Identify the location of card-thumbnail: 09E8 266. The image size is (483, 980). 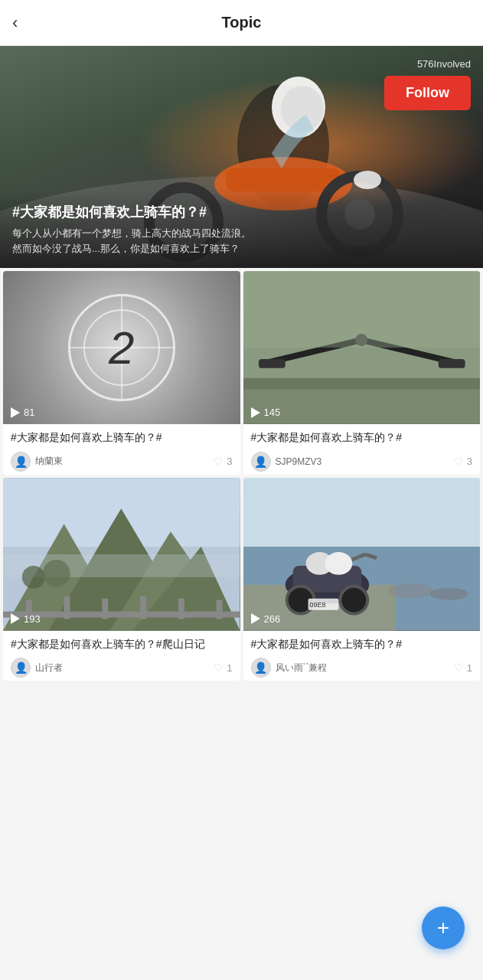
(362, 554).